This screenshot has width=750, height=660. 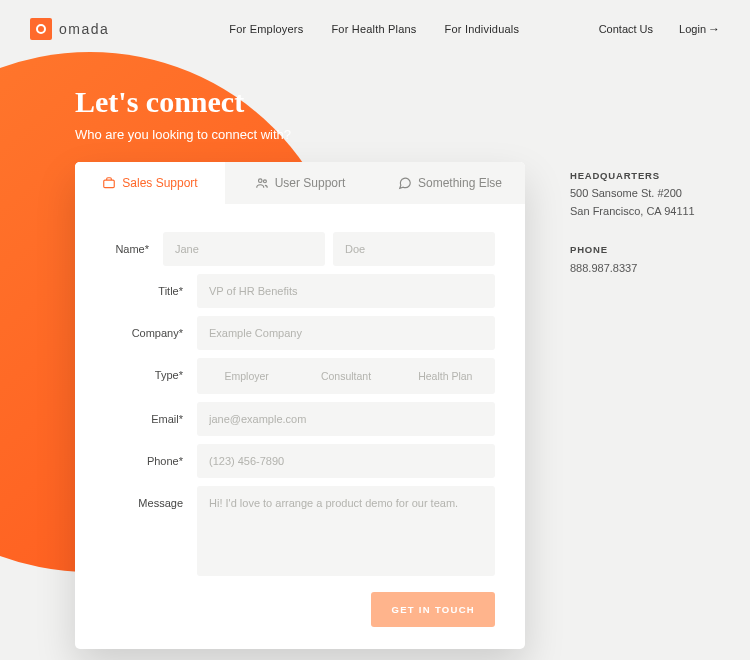 What do you see at coordinates (632, 194) in the screenshot?
I see `hq-block: HEADQUARTERS 500 Sansome St. #200 San Fr…` at bounding box center [632, 194].